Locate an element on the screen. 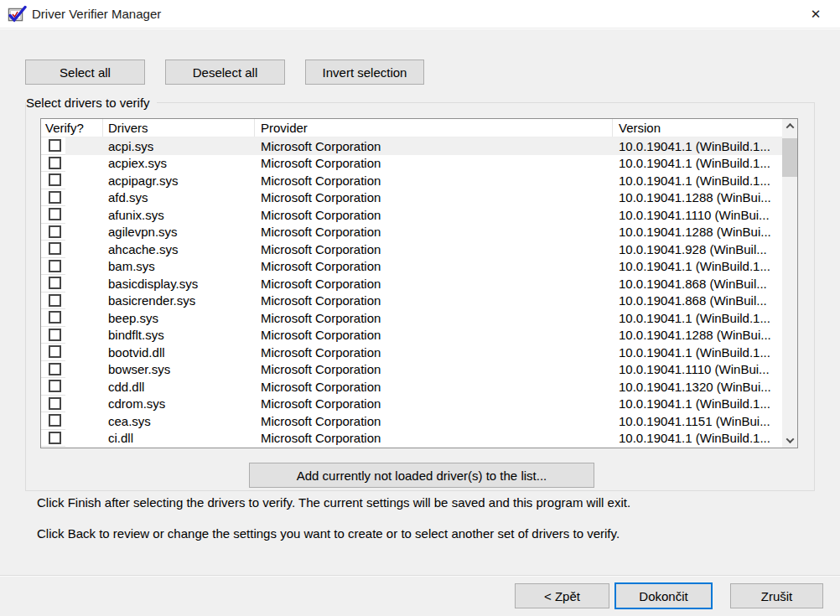 This screenshot has height=616, width=840. invert-selection-button: Invert selection is located at coordinates (365, 72).